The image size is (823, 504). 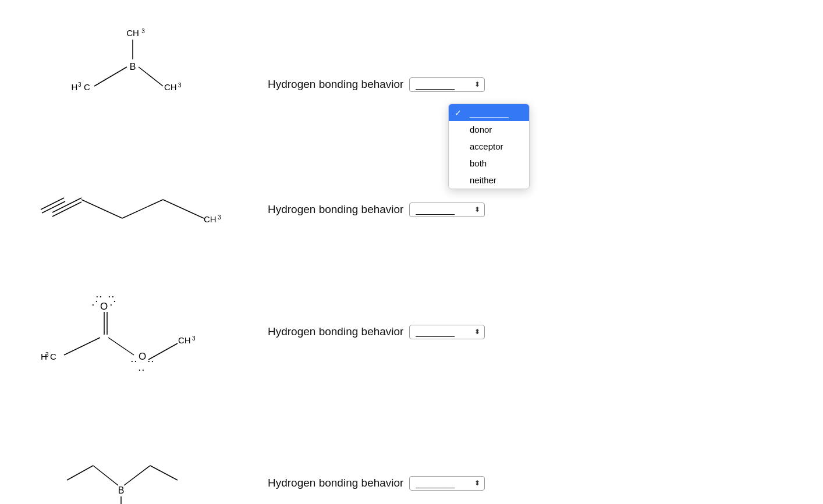 What do you see at coordinates (489, 180) in the screenshot?
I see `popup-item-neither: neither` at bounding box center [489, 180].